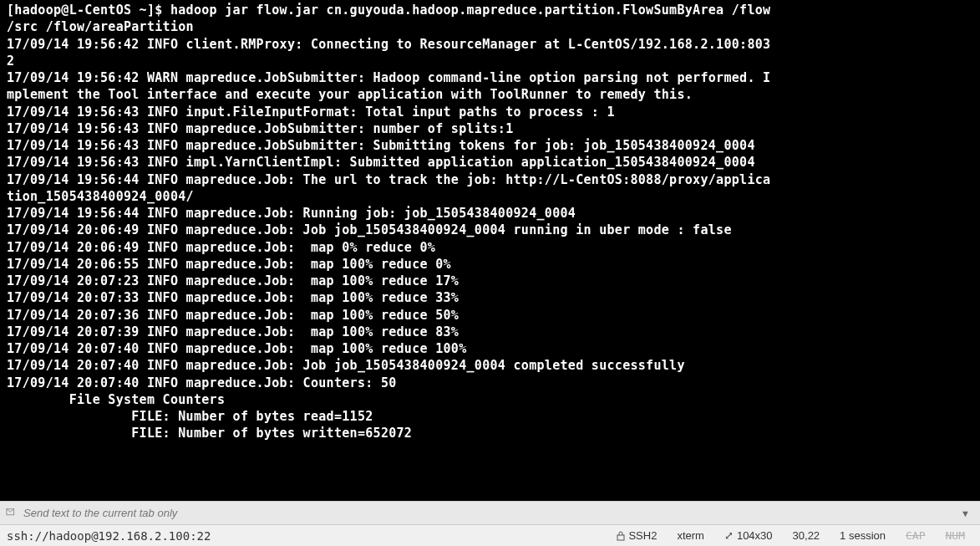  What do you see at coordinates (490, 94) in the screenshot?
I see `terminal-line: mplement the Tool interface and execute …` at bounding box center [490, 94].